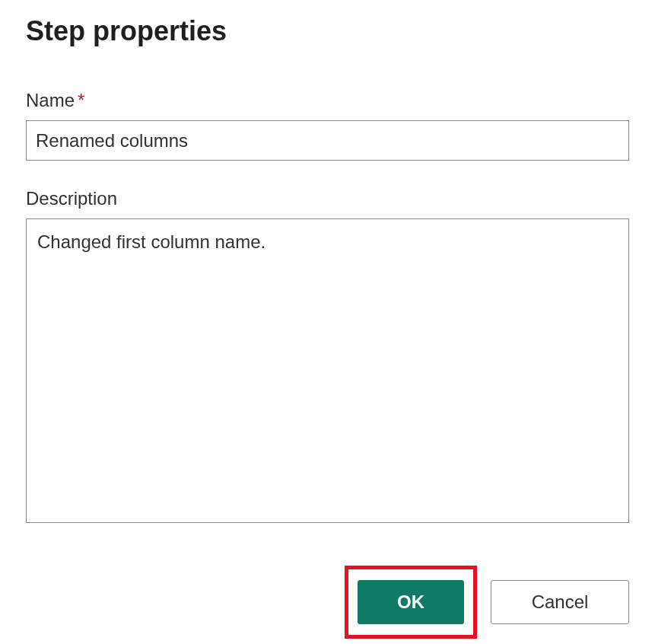 Image resolution: width=655 pixels, height=644 pixels. Describe the element at coordinates (327, 199) in the screenshot. I see `description-label: Description` at that location.